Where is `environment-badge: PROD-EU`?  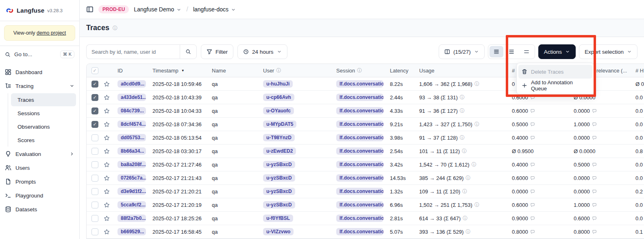
environment-badge: PROD-EU is located at coordinates (114, 9).